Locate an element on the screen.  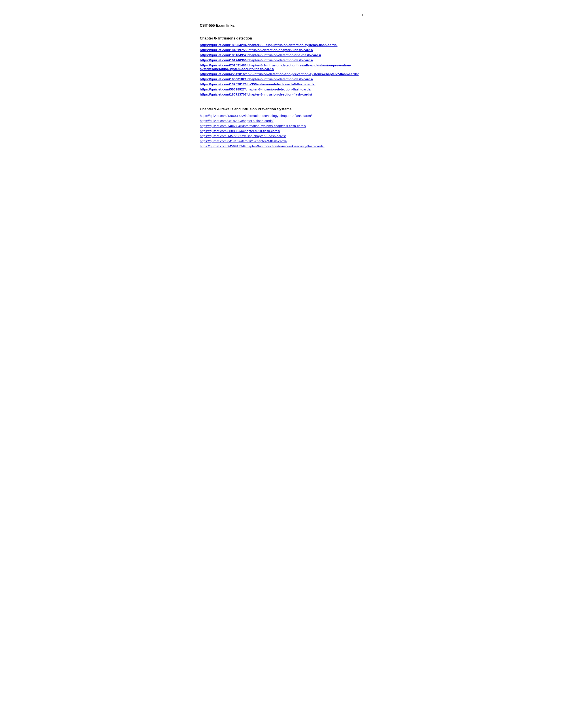
chapter8-link-6: https://quizlet.com/195001821/chapter-8-… is located at coordinates (256, 79).